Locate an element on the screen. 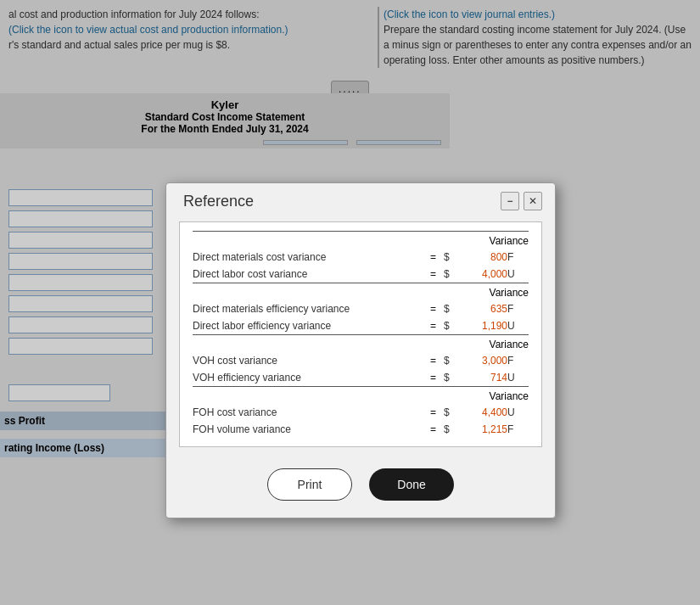 The image size is (700, 605). dl-cost-fav: U is located at coordinates (518, 275).